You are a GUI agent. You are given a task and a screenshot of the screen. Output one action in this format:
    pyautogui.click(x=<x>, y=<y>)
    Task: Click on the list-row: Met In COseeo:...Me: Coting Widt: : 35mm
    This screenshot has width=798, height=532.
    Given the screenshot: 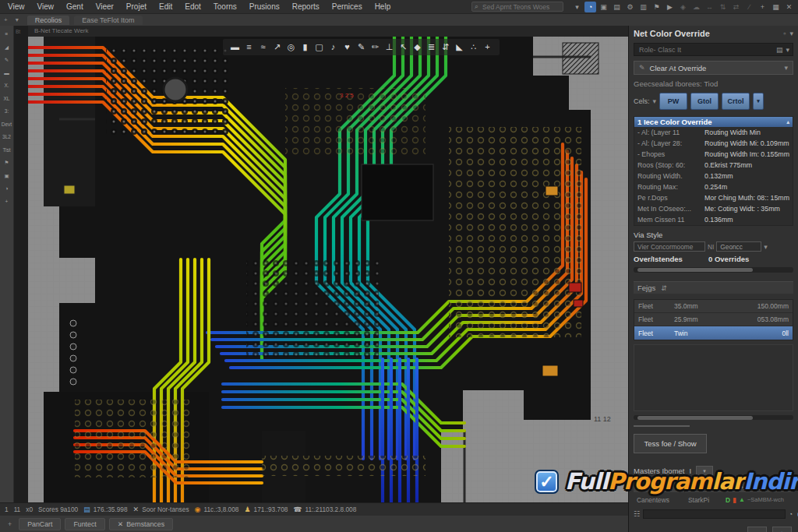 What is the action you would take?
    pyautogui.click(x=714, y=209)
    